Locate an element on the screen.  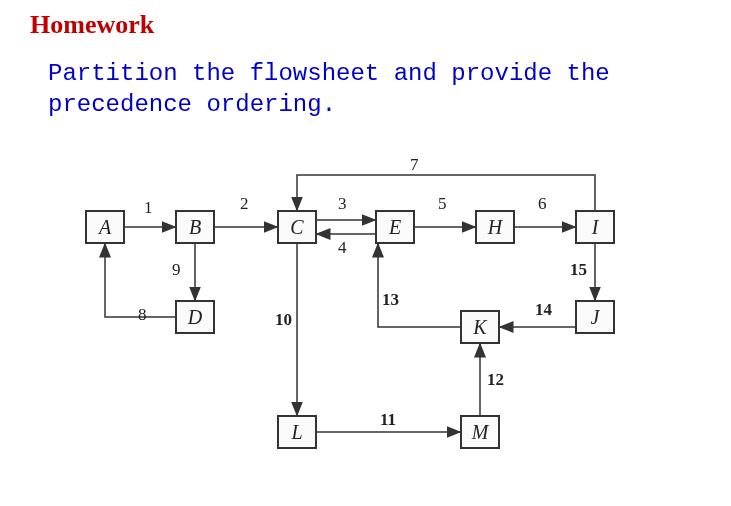
edge-label-12: 12 is located at coordinates (496, 380).